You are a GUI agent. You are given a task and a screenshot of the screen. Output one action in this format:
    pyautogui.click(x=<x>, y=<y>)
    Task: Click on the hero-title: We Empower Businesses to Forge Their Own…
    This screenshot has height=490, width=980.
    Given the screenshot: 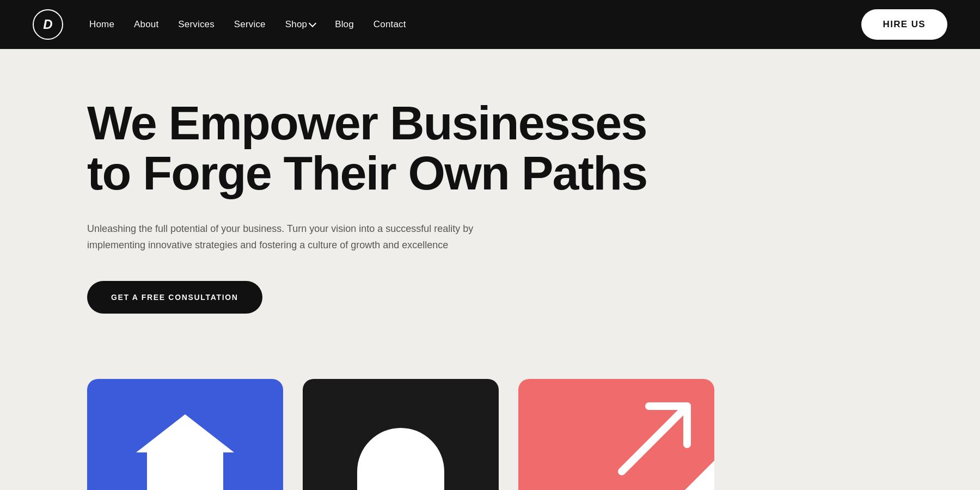 What is the action you would take?
    pyautogui.click(x=387, y=148)
    